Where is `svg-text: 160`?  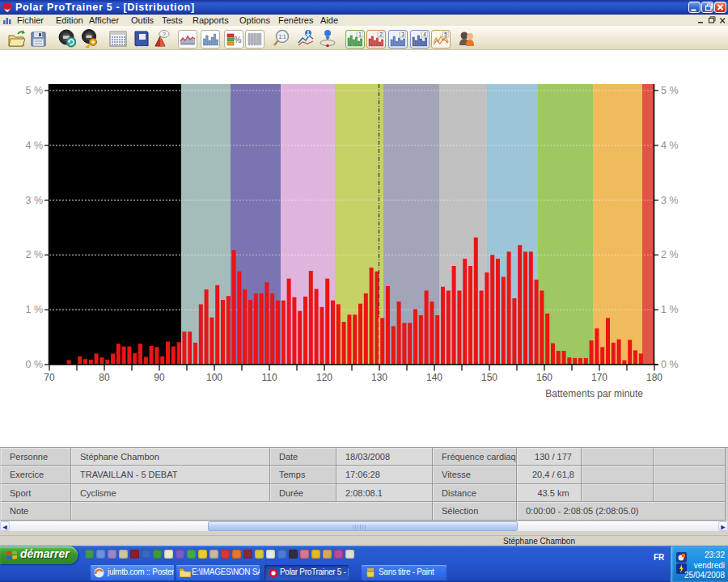 svg-text: 160 is located at coordinates (544, 377).